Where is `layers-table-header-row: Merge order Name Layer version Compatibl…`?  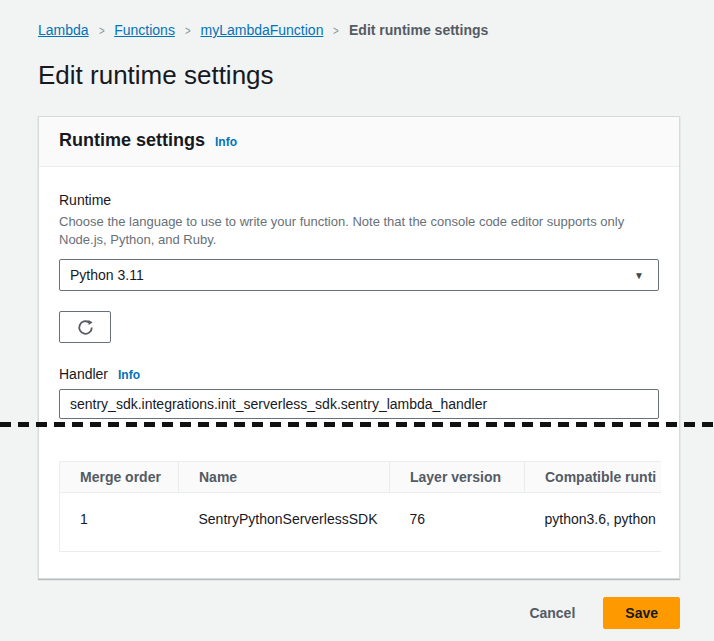
layers-table-header-row: Merge order Name Layer version Compatibl… is located at coordinates (361, 478).